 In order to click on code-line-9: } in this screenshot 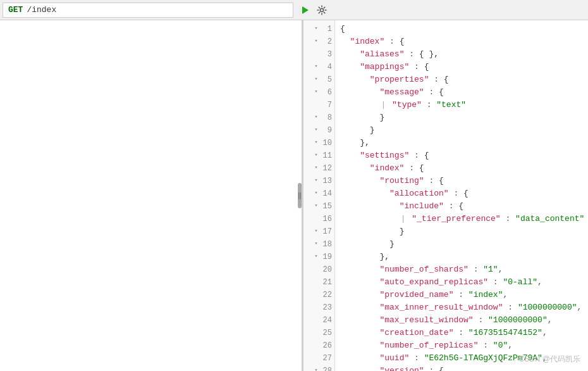, I will do `click(462, 130)`.